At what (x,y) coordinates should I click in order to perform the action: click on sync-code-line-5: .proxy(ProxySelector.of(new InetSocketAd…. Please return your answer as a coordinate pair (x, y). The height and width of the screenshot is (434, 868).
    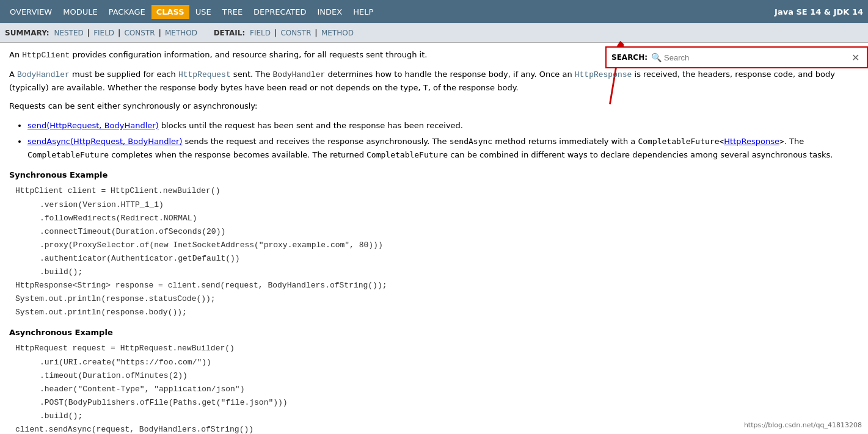
    Looking at the image, I should click on (437, 245).